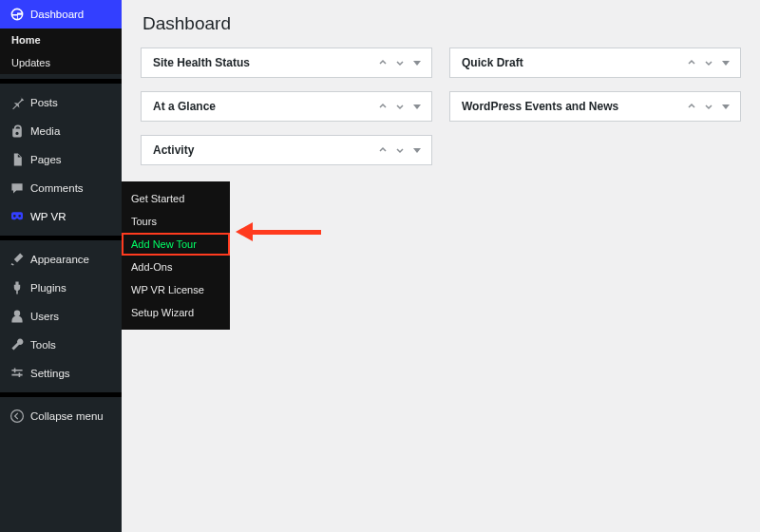  Describe the element at coordinates (61, 63) in the screenshot. I see `sidebar-sub-updates: Updates` at that location.